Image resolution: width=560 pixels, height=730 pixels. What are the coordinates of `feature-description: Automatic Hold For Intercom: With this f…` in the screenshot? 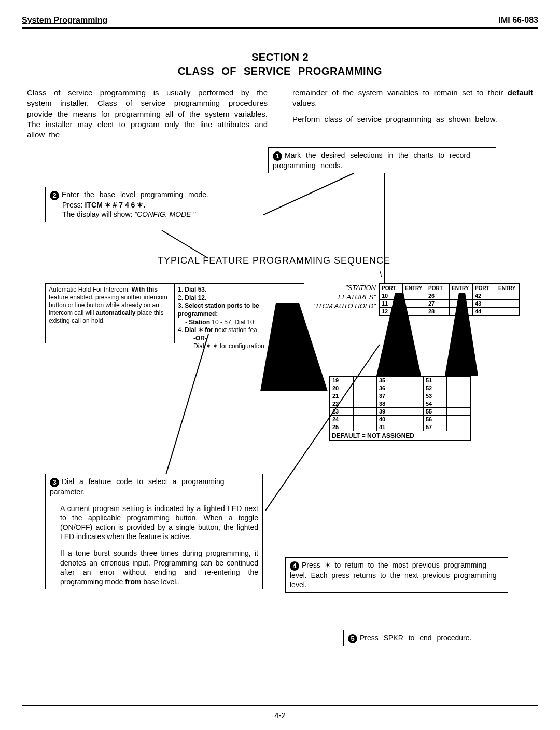 It's located at (110, 313).